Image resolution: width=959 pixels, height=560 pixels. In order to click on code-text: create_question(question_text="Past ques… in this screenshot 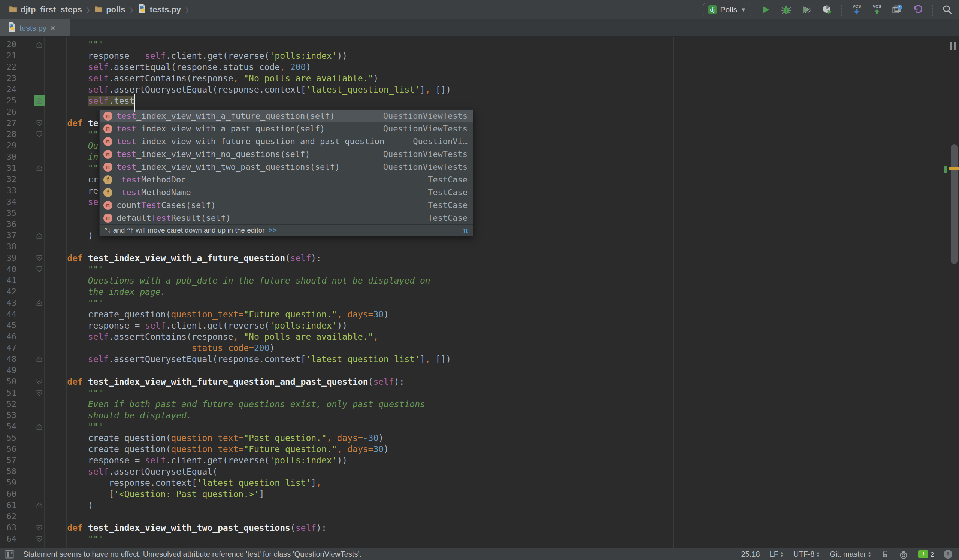, I will do `click(502, 438)`.